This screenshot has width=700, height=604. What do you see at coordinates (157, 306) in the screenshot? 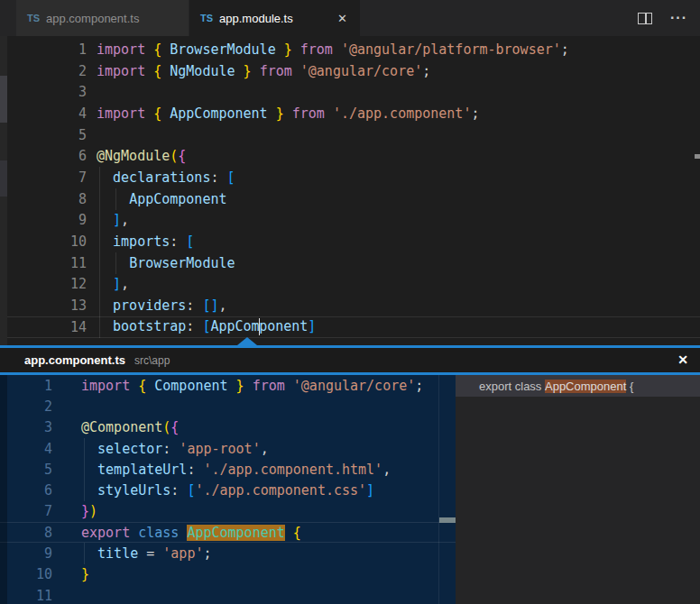
I see `code-text: providers: [],` at bounding box center [157, 306].